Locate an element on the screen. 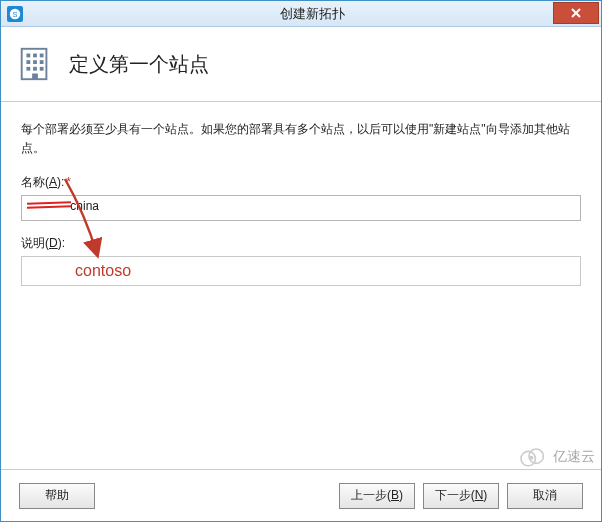  name-label: 名称(A):* is located at coordinates (46, 182).